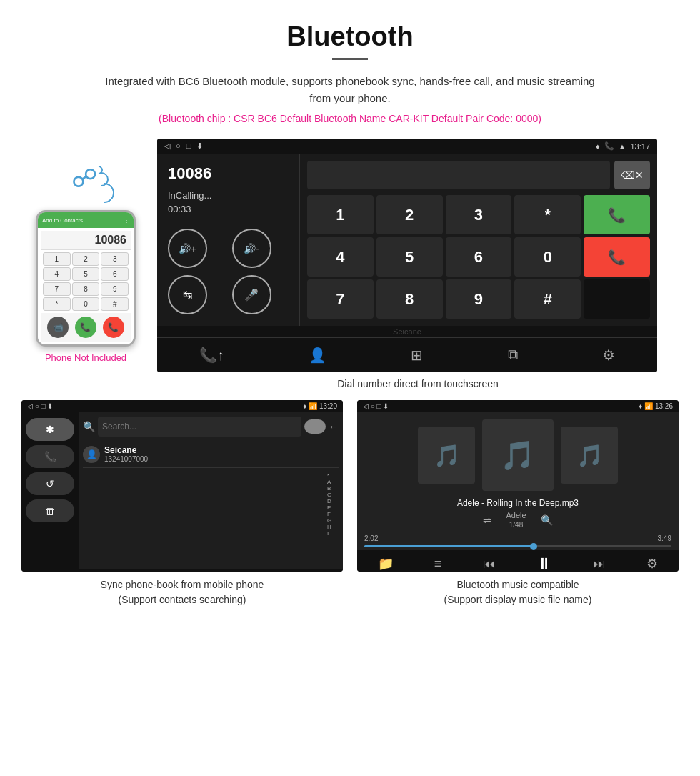 The height and width of the screenshot is (776, 700). I want to click on bt-sidebar-icon: ✱, so click(50, 429).